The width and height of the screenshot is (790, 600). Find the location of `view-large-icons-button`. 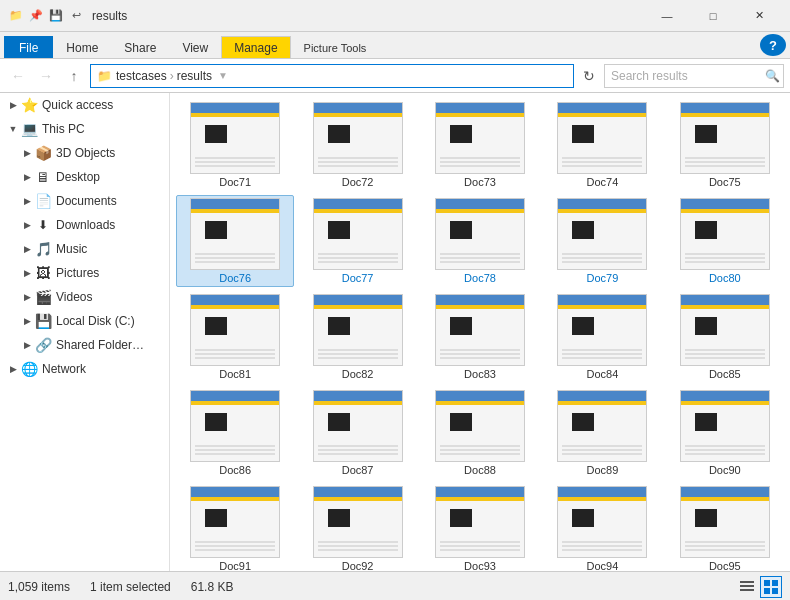

view-large-icons-button is located at coordinates (771, 587).